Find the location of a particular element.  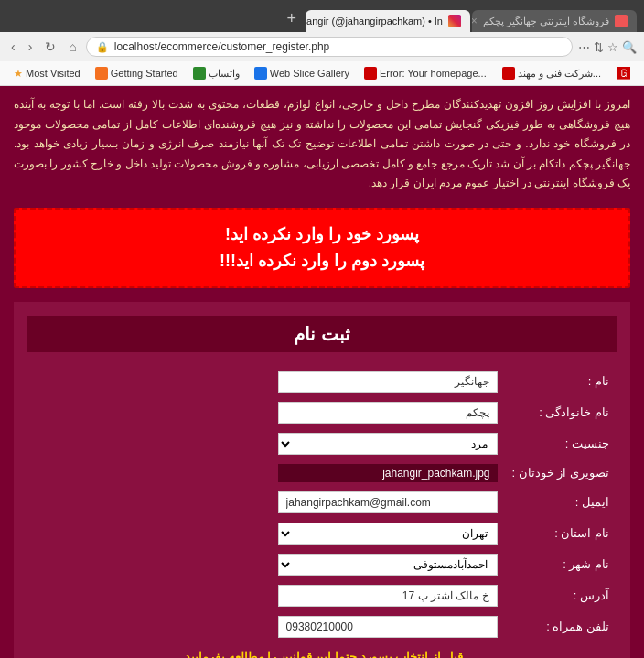

search-address-button: 🔍 is located at coordinates (629, 48).